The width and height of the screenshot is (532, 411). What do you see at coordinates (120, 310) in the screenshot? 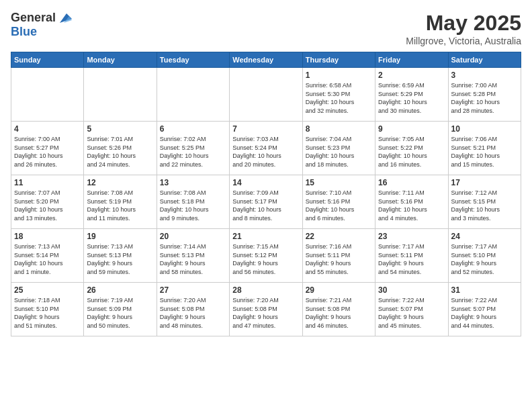
I see `calendar-cell: 26Sunrise: 7:19 AM Sunset: 5:09 PM Dayli…` at bounding box center [120, 310].